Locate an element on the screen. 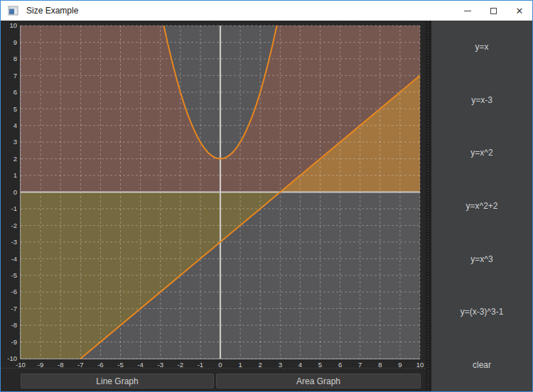 This screenshot has height=392, width=533. y-tick-label: -6 is located at coordinates (14, 291).